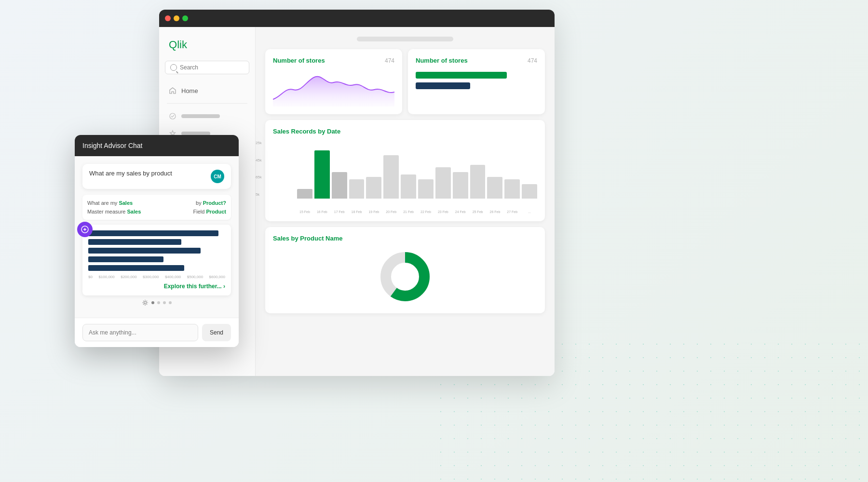  What do you see at coordinates (529, 212) in the screenshot?
I see `bar-label-13: ...` at bounding box center [529, 212].